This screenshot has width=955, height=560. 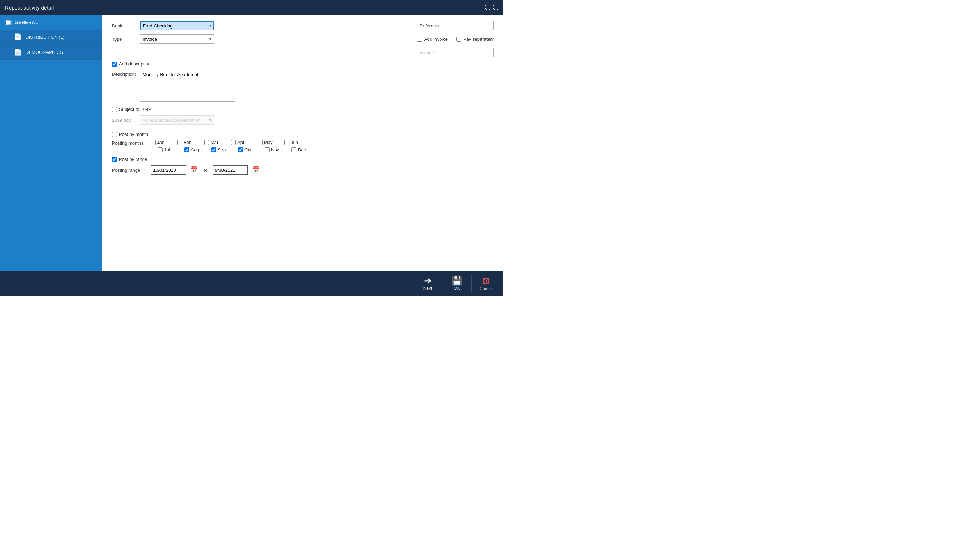 What do you see at coordinates (177, 120) in the screenshot?
I see `box1099-select: Nonemployee compensation` at bounding box center [177, 120].